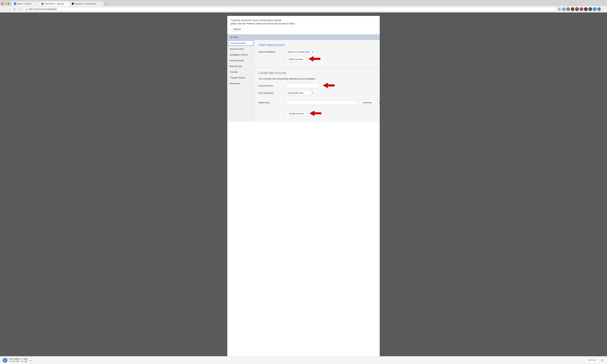 The height and width of the screenshot is (364, 607). What do you see at coordinates (310, 86) in the screenshot?
I see `account-name-control` at bounding box center [310, 86].